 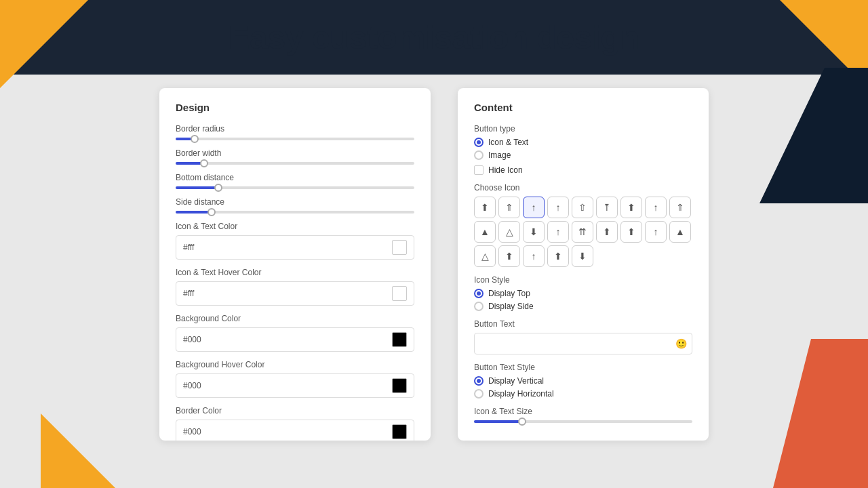 What do you see at coordinates (656, 207) in the screenshot?
I see `icon-btn-7: ↑` at bounding box center [656, 207].